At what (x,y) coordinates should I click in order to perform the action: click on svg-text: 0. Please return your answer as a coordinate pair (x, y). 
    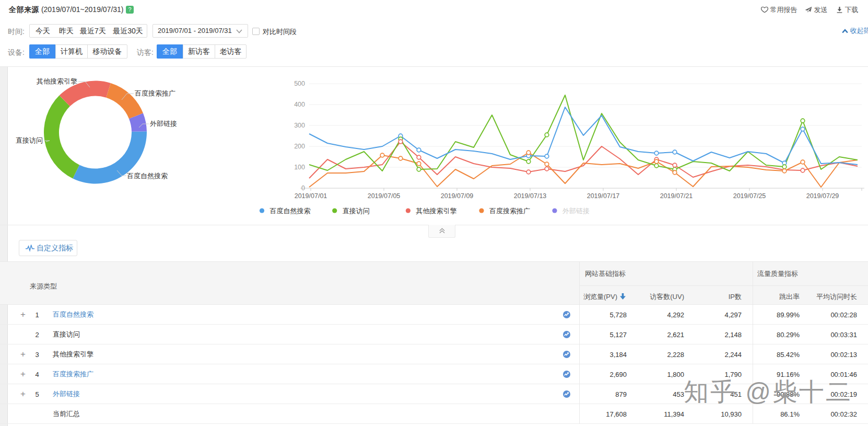
    Looking at the image, I should click on (303, 188).